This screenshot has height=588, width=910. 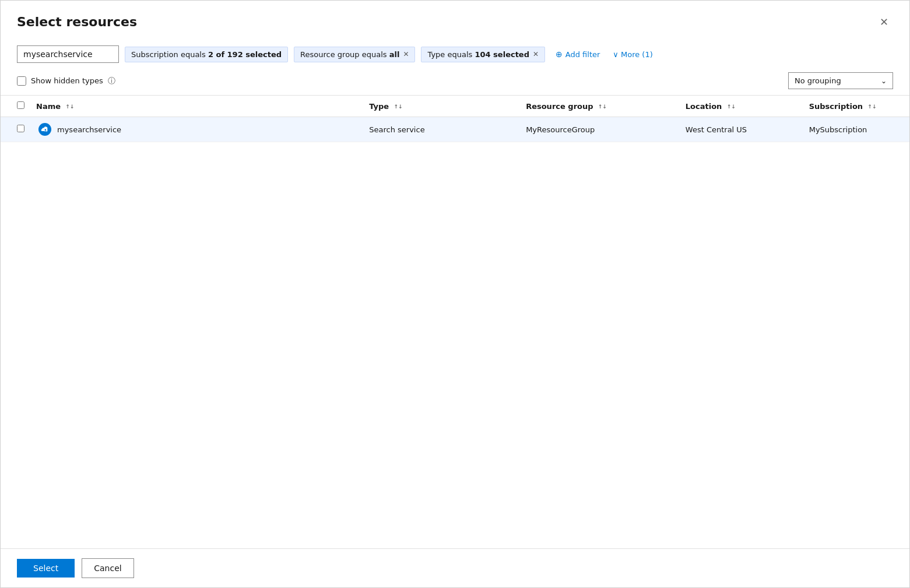 I want to click on type-column-header: Type ↑↓, so click(x=441, y=106).